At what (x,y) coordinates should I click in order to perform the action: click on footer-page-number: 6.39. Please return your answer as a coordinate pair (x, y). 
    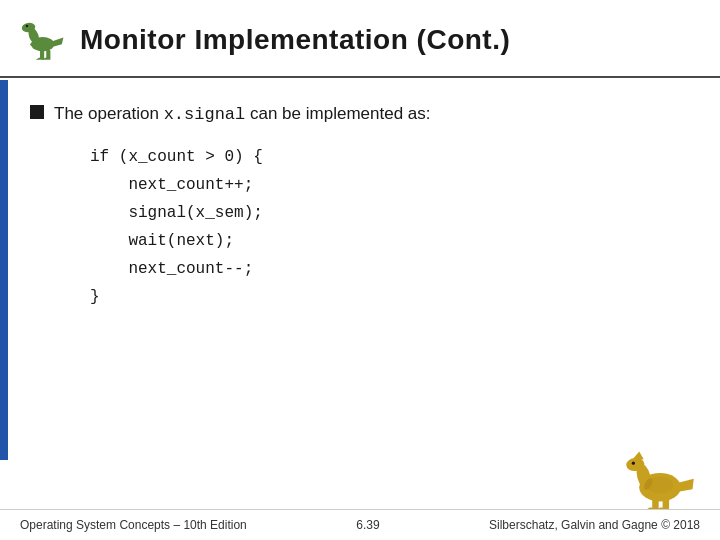
    Looking at the image, I should click on (368, 525).